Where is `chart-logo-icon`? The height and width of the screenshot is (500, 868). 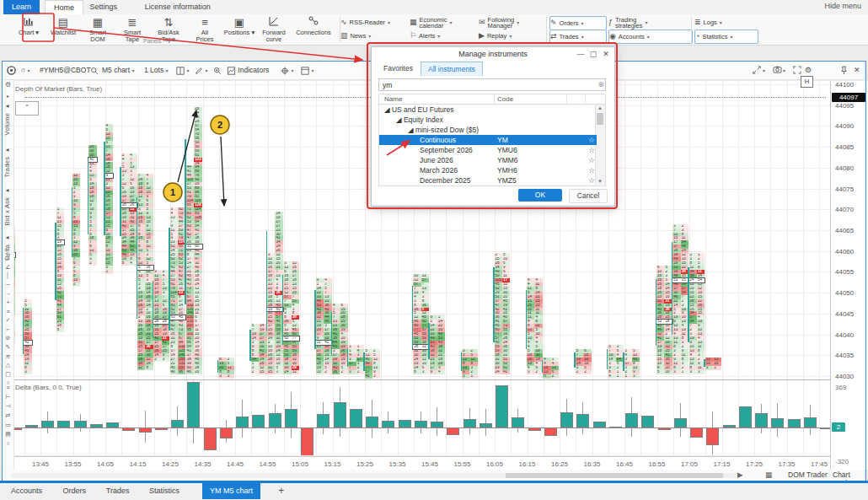
chart-logo-icon is located at coordinates (12, 71).